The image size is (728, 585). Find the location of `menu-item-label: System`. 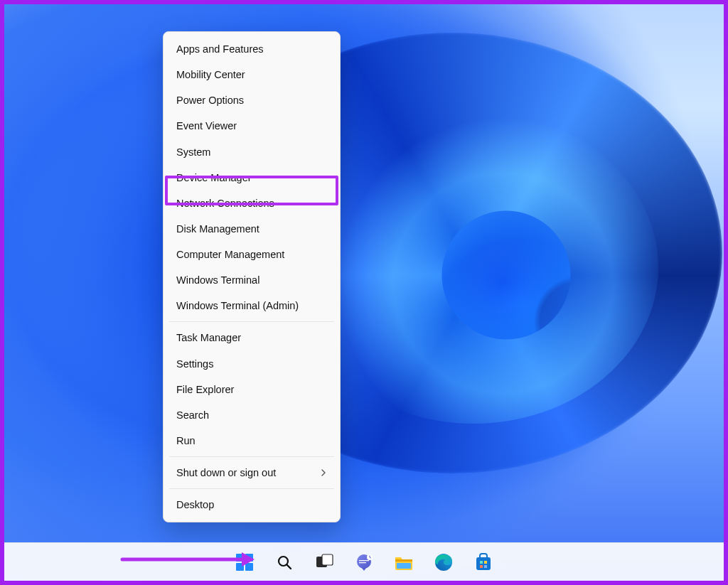

menu-item-label: System is located at coordinates (193, 152).